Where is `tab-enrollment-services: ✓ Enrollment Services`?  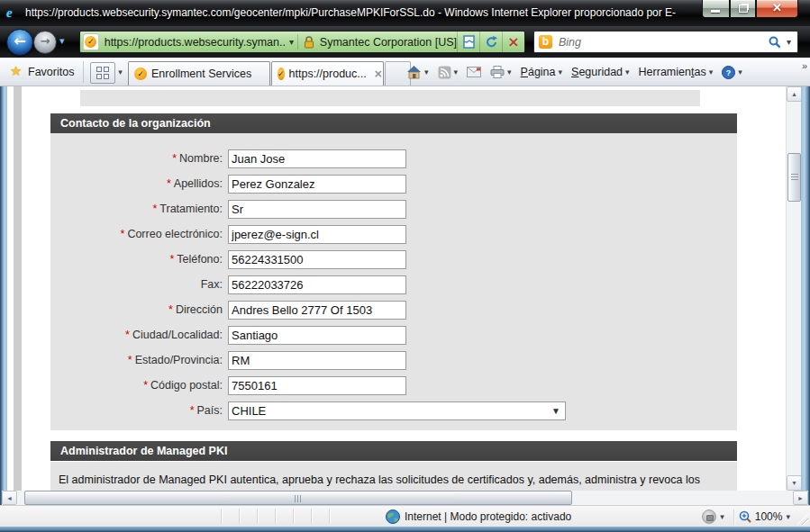 tab-enrollment-services: ✓ Enrollment Services is located at coordinates (199, 74).